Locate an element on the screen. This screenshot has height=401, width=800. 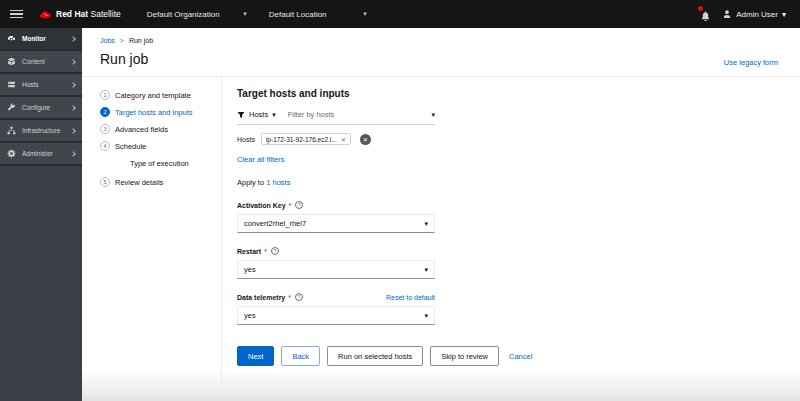
user-menu: Admin User ▾ is located at coordinates (754, 14).